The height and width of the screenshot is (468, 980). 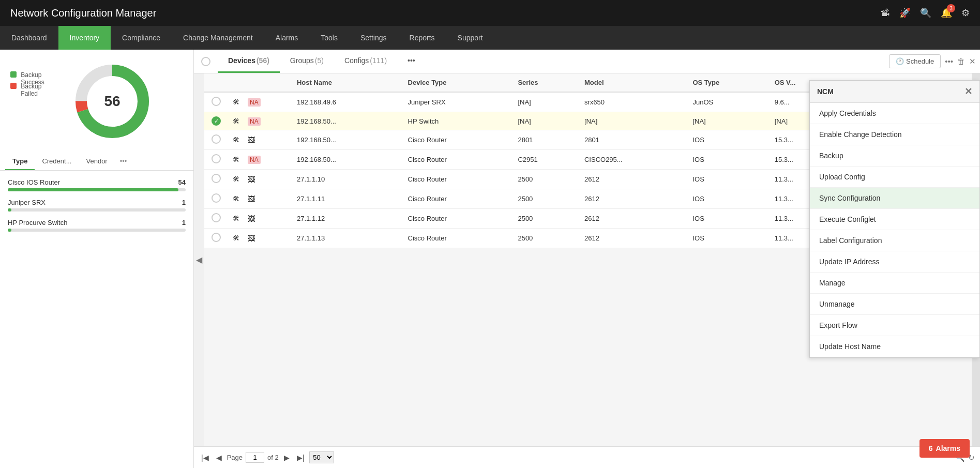 What do you see at coordinates (251, 199) in the screenshot?
I see `row-status-icon-6: 🖼` at bounding box center [251, 199].